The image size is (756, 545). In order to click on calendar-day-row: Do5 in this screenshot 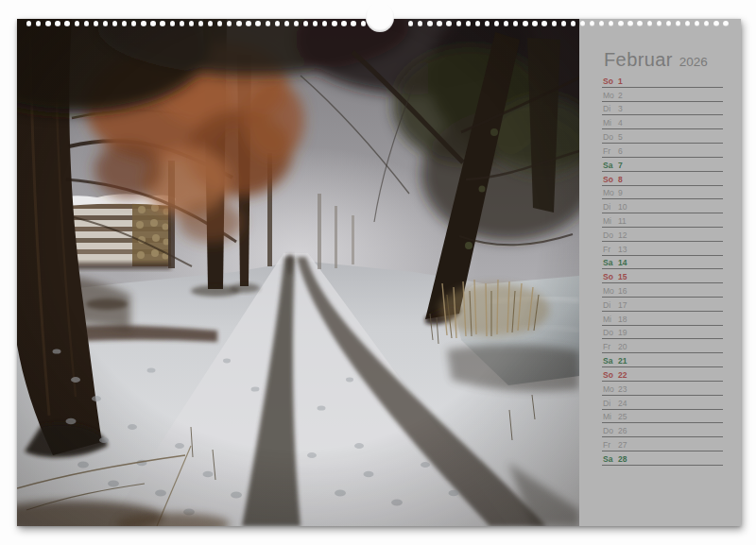, I will do `click(662, 136)`.